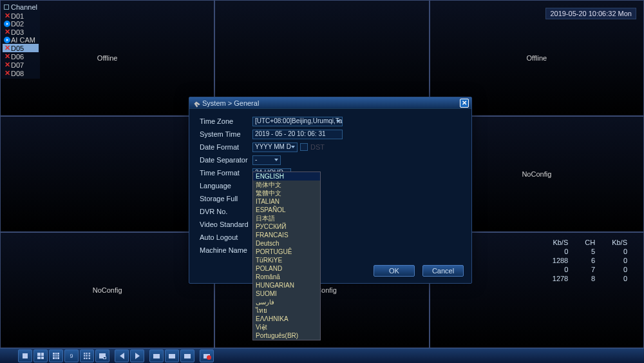 Image resolution: width=644 pixels, height=363 pixels. I want to click on timeformat-label: Time Format, so click(226, 173).